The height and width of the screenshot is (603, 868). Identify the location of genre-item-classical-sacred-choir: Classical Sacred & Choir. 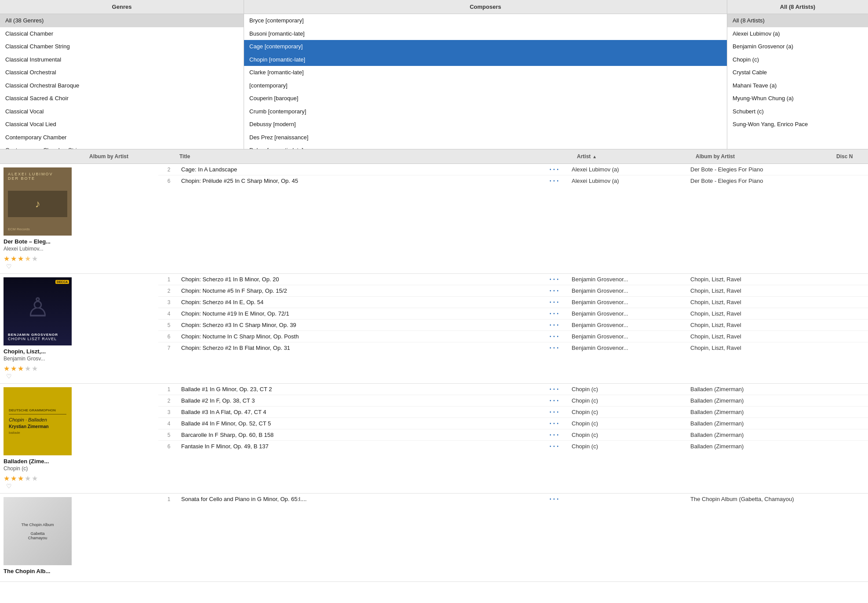
(122, 98).